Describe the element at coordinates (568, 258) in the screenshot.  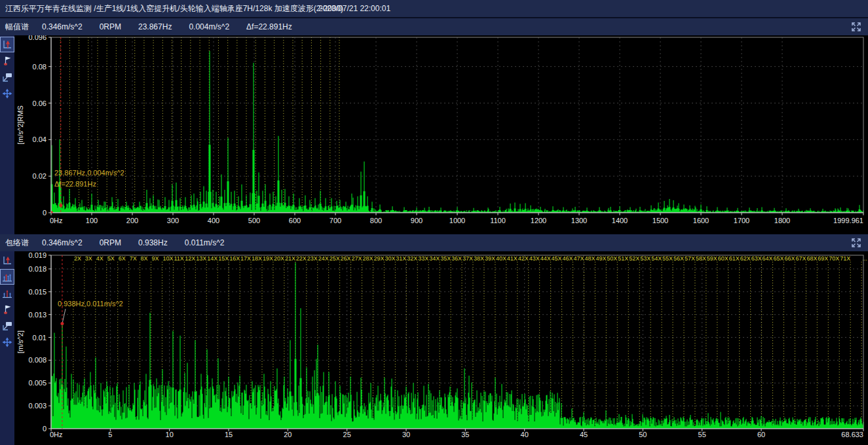
I see `svg-text: 46X` at that location.